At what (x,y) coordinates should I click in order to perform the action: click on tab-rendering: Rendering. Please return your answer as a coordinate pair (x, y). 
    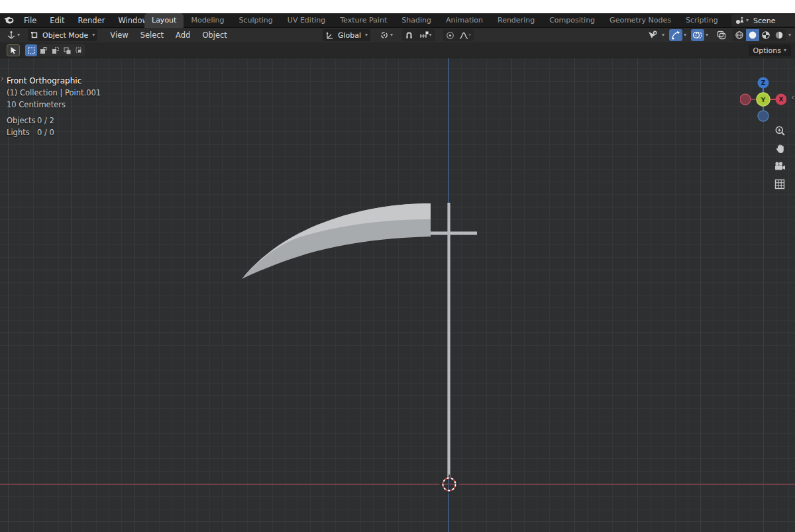
    Looking at the image, I should click on (516, 21).